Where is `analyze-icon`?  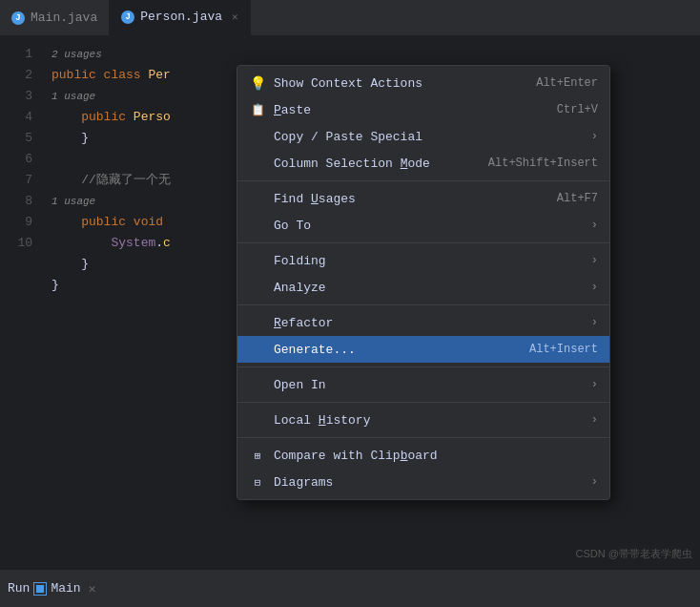
analyze-icon is located at coordinates (257, 287).